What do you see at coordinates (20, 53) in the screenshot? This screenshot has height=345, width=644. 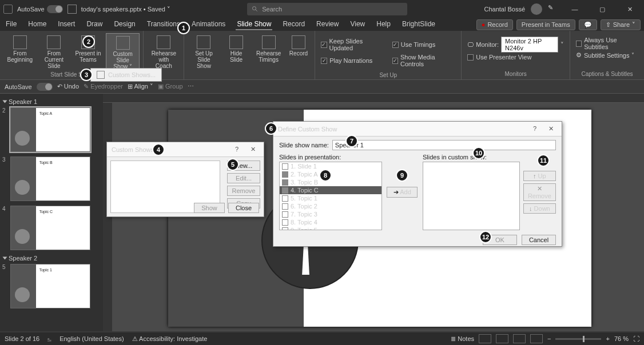 I see `from-beginning: From Beginning` at bounding box center [20, 53].